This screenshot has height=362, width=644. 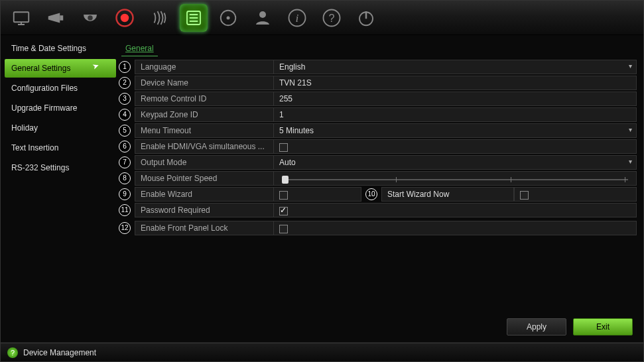 What do you see at coordinates (378, 194) in the screenshot?
I see `row-enable-wizard: 9 Enable Wizard 10 Start Wizard Now` at bounding box center [378, 194].